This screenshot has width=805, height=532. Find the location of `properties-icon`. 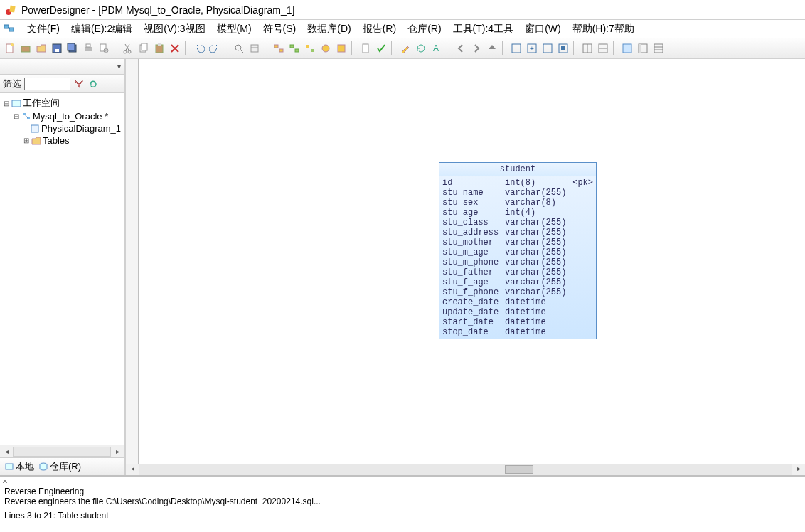

properties-icon is located at coordinates (255, 48).